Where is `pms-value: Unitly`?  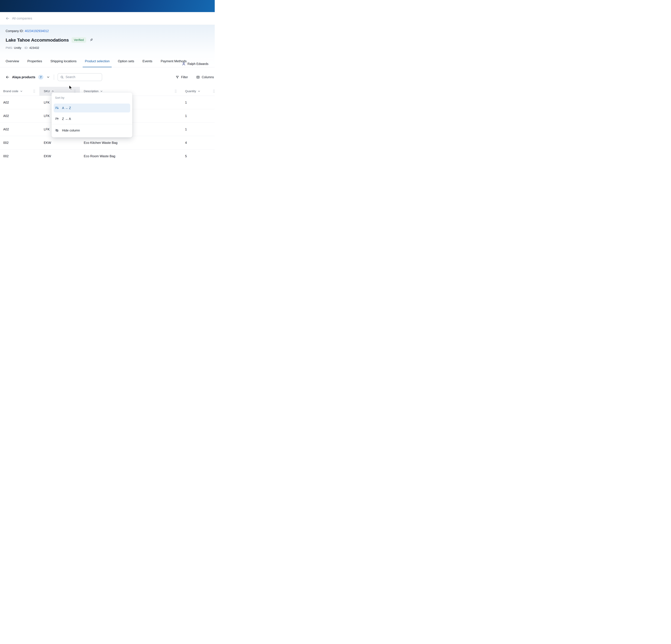 pms-value: Unitly is located at coordinates (18, 48).